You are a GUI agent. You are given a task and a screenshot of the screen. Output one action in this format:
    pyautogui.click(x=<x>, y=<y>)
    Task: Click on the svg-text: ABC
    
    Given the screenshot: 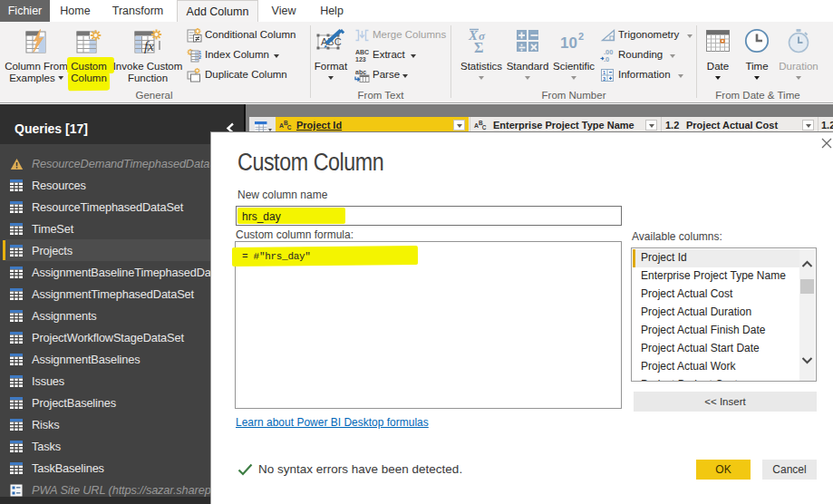 What is the action you would take?
    pyautogui.click(x=363, y=53)
    